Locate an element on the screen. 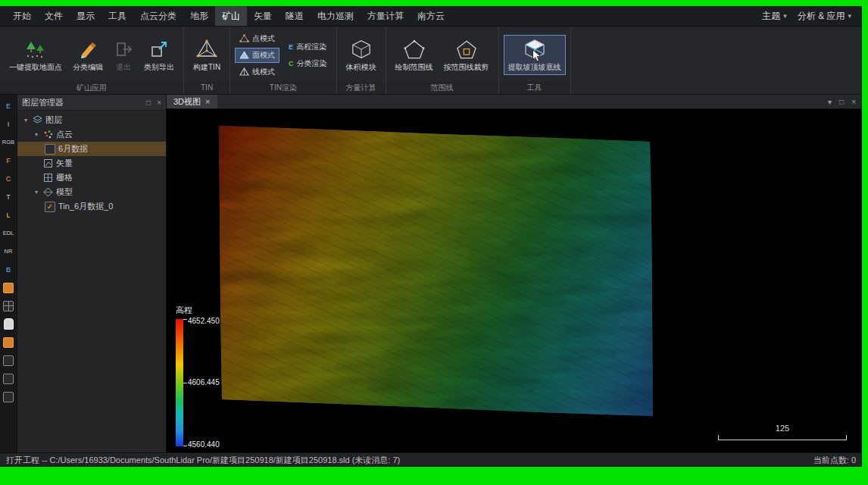 This screenshot has height=485, width=868. intensity-mode-button: I is located at coordinates (8, 124).